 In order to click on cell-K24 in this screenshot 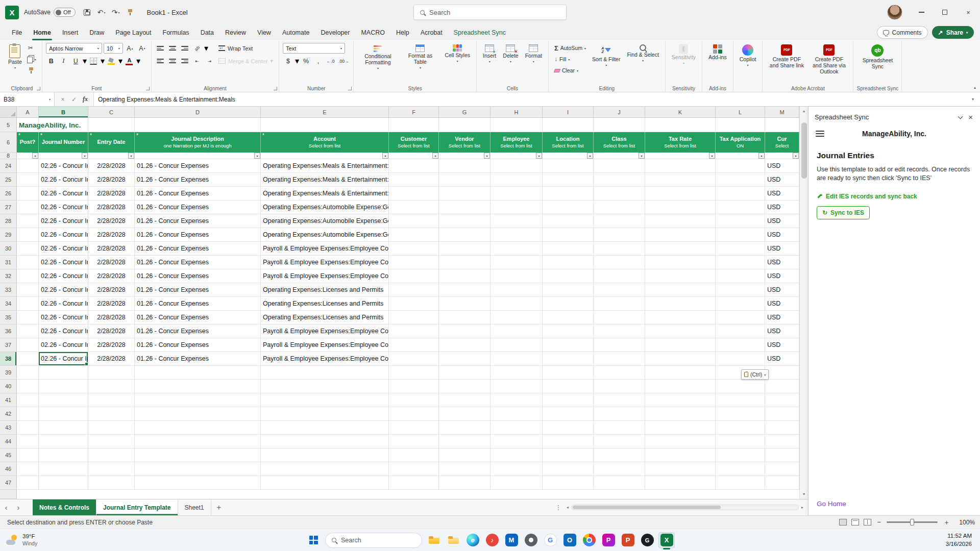, I will do `click(680, 166)`.